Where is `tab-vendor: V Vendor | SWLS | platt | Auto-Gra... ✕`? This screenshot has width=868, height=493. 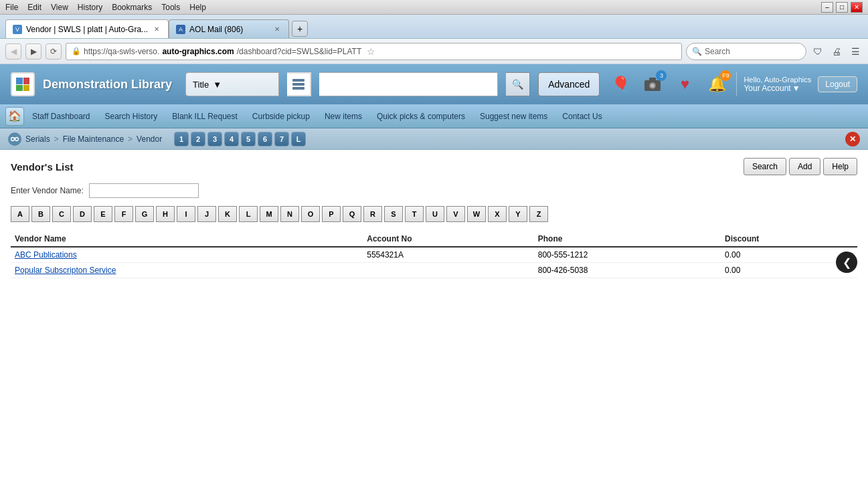 tab-vendor: V Vendor | SWLS | platt | Auto-Gra... ✕ is located at coordinates (87, 29).